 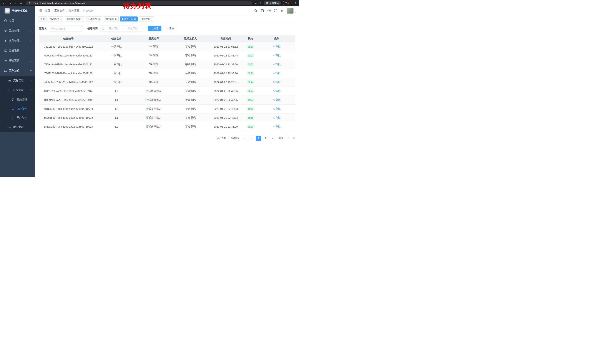 What do you see at coordinates (287, 3) in the screenshot?
I see `update-button: 更新` at bounding box center [287, 3].